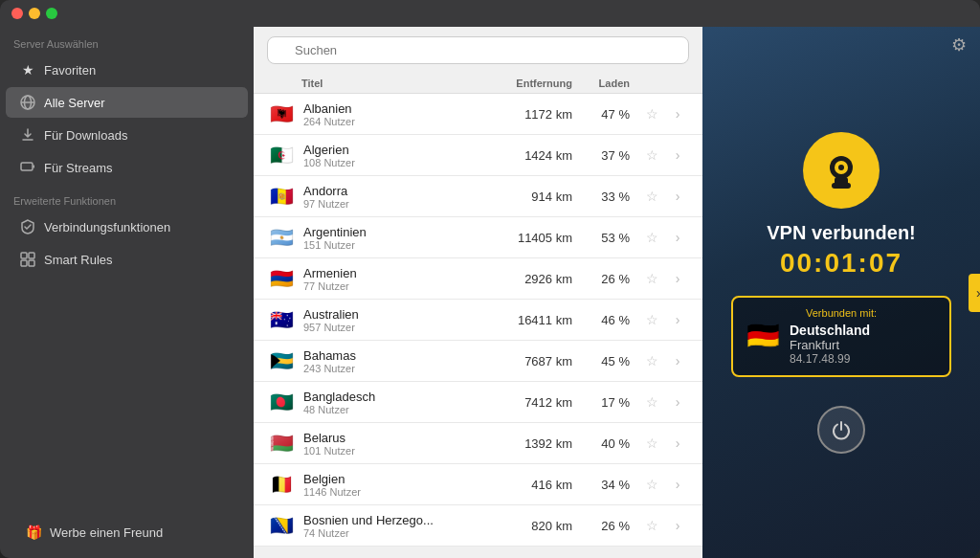 The image size is (980, 558). Describe the element at coordinates (479, 484) in the screenshot. I see `table-row: 🇧🇪 Belgien 1146 Nutzer 416 km 34 % ☆ ›` at that location.